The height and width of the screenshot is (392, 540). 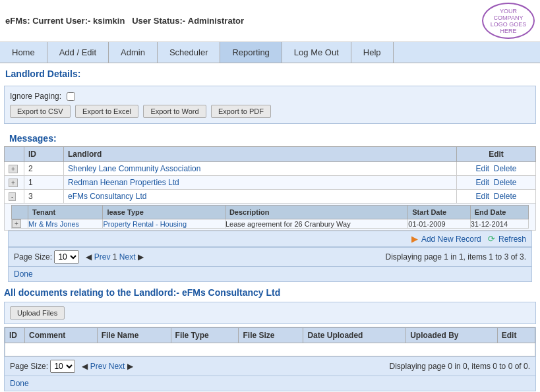 What do you see at coordinates (456, 257) in the screenshot?
I see `display-info: Displaying page 1 in 1, items 1 to 3 of …` at bounding box center [456, 257].